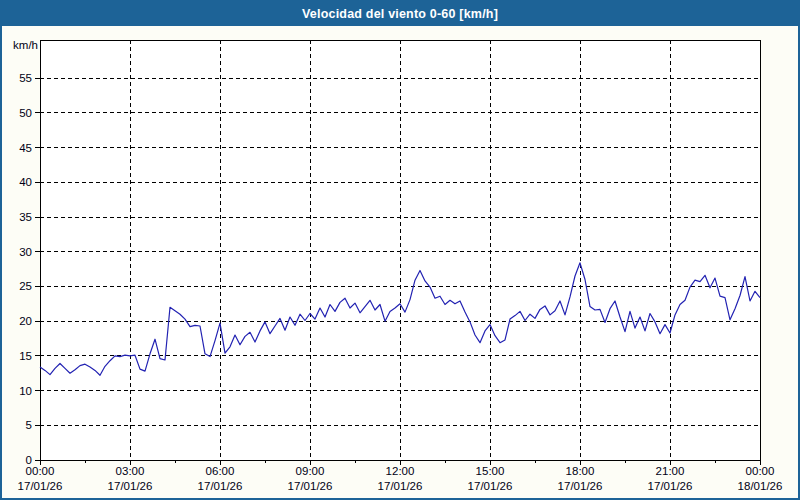 The width and height of the screenshot is (800, 500). What do you see at coordinates (26, 356) in the screenshot?
I see `y-tick-label: 15` at bounding box center [26, 356].